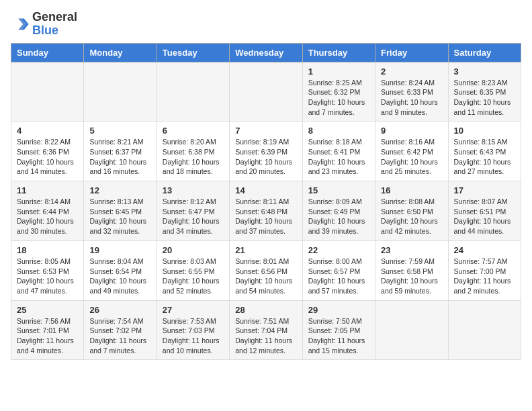 The width and height of the screenshot is (532, 411). I want to click on day-info: Sunrise: 8:23 AM Sunset: 6:35 PM Dayligh…, so click(485, 98).